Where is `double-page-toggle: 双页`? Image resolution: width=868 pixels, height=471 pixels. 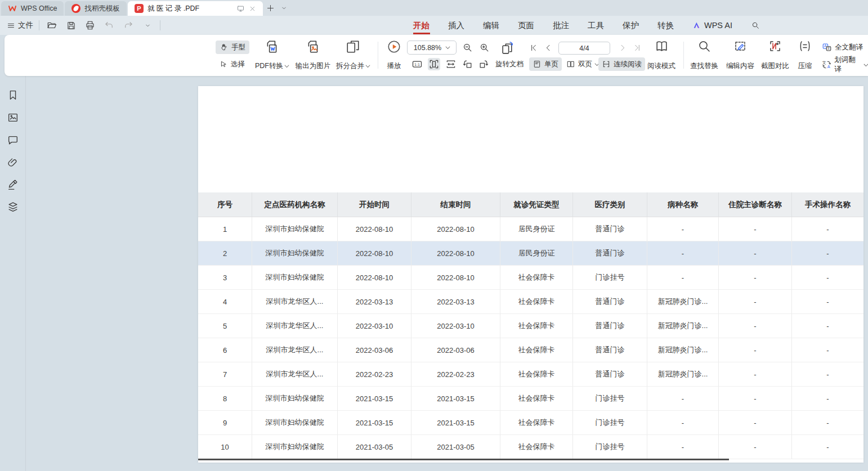 double-page-toggle: 双页 is located at coordinates (583, 64).